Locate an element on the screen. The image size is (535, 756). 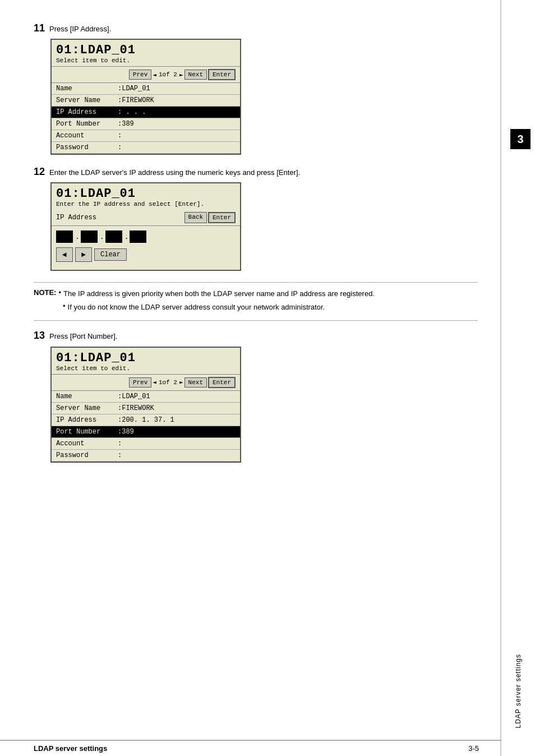
lcd11-label-account: Account is located at coordinates (87, 136).